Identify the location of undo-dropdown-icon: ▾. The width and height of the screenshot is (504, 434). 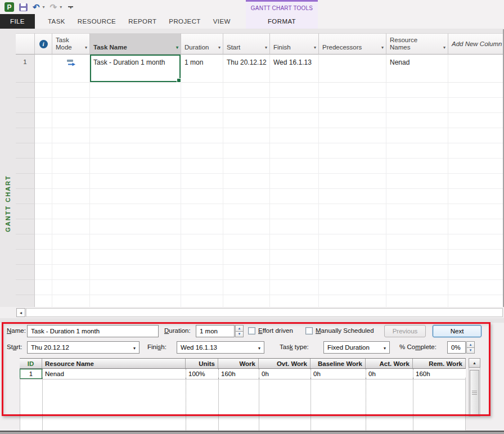
(44, 7).